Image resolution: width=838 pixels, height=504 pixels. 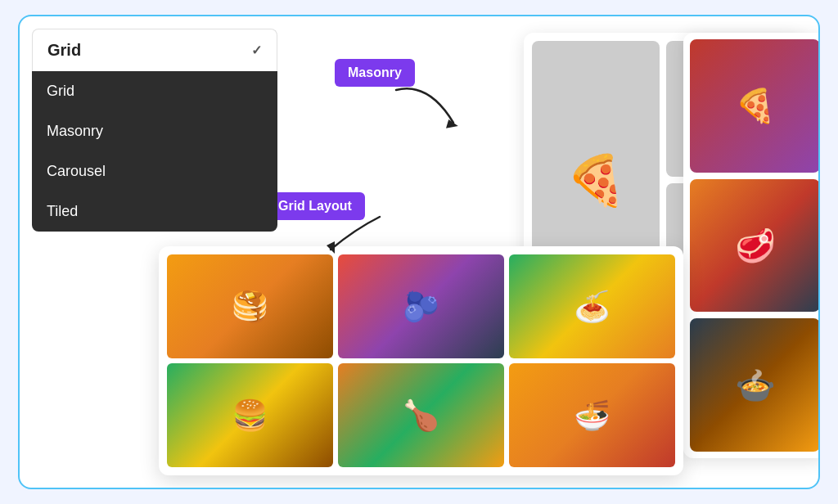 What do you see at coordinates (155, 151) in the screenshot?
I see `dropdown-menu: Grid Masonry Carousel Tiled` at bounding box center [155, 151].